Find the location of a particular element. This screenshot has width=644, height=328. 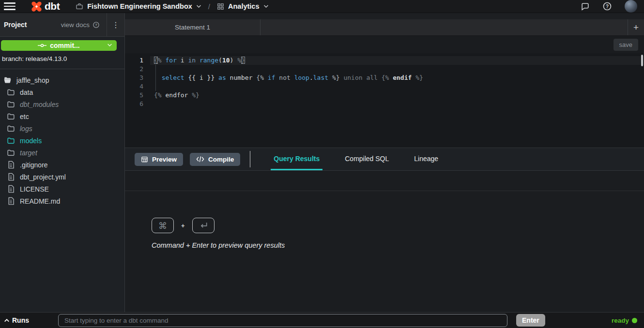

line-number: 4 is located at coordinates (138, 87).